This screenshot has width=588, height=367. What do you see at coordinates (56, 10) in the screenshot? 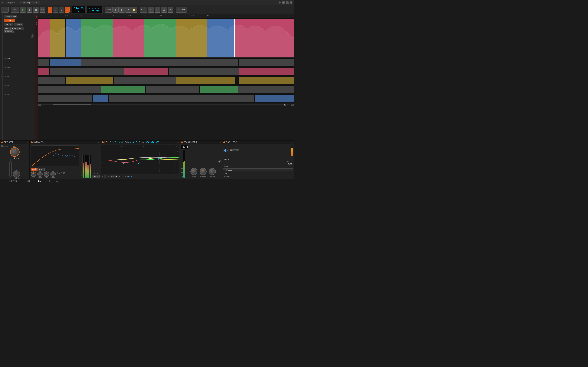
I see `grid-btn: ⊞` at bounding box center [56, 10].